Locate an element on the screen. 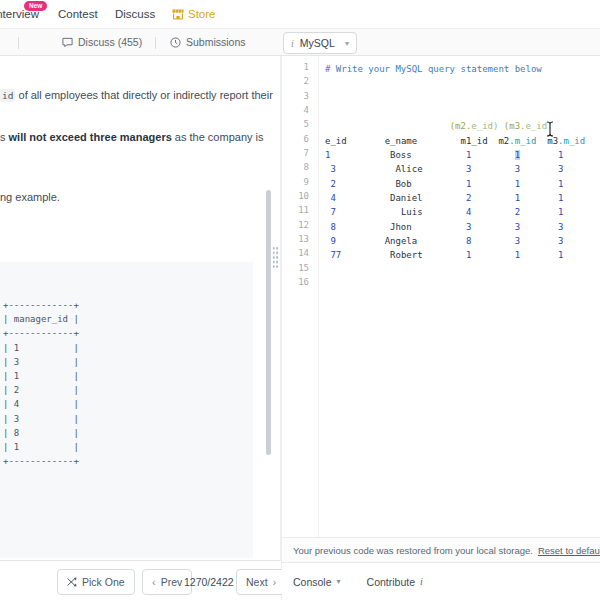  nav-item-store: Store is located at coordinates (194, 14).